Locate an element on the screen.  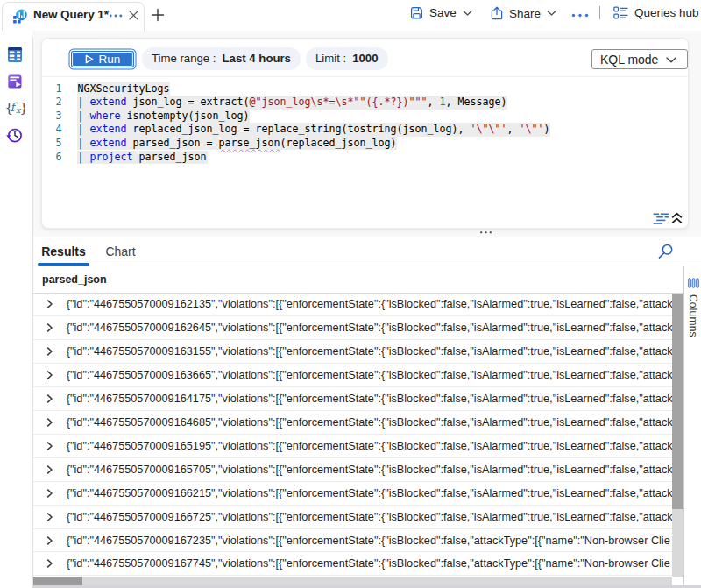
vertical-scrollbar-thumb is located at coordinates (678, 401).